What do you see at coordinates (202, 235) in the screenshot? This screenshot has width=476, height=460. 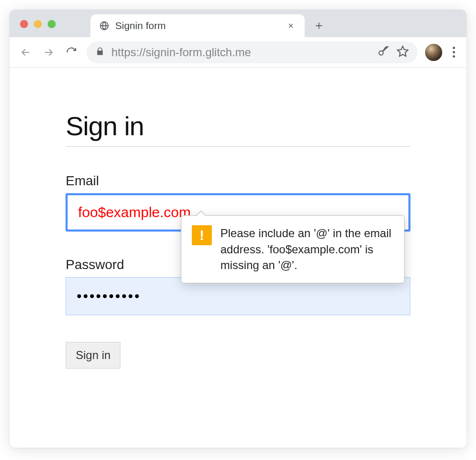 I see `warning-icon: !` at bounding box center [202, 235].